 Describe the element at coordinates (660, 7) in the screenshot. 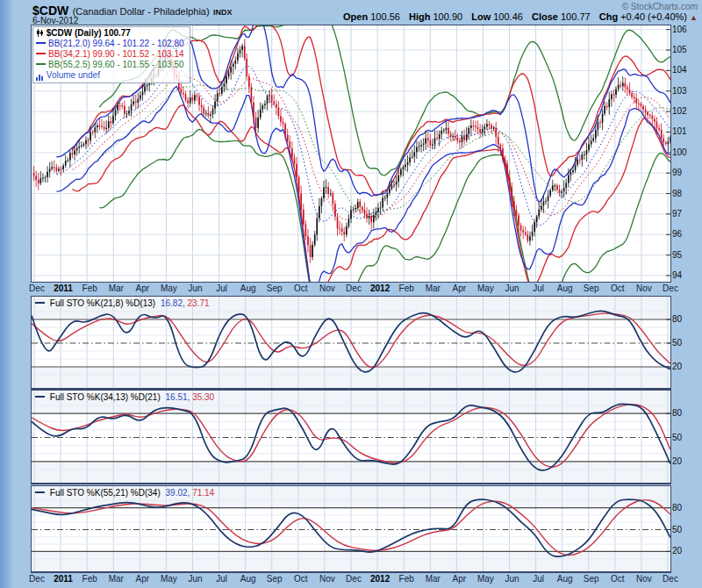

I see `copyright: © StockCharts.com` at that location.